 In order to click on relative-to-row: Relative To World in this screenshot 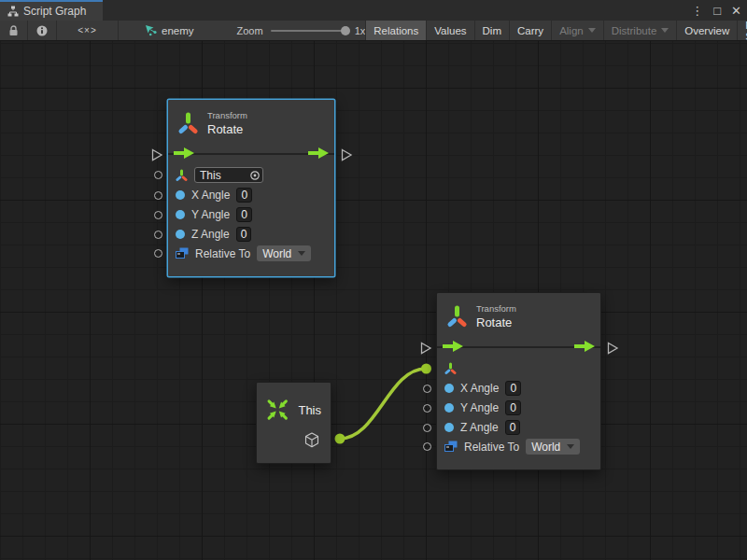, I will do `click(251, 254)`.